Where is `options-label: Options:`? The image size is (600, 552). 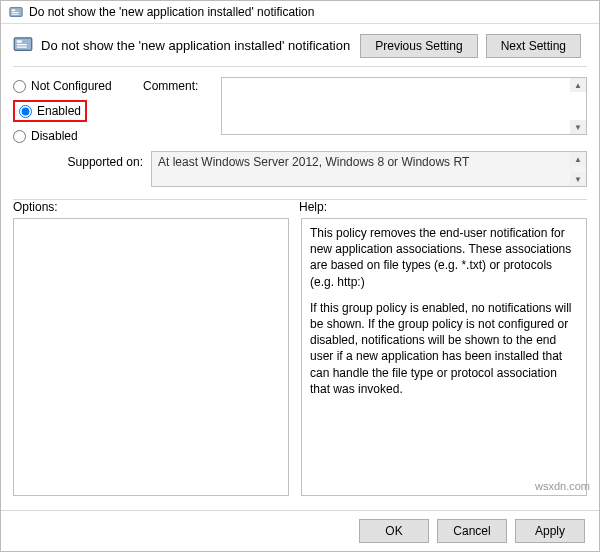 options-label: Options: is located at coordinates (148, 207).